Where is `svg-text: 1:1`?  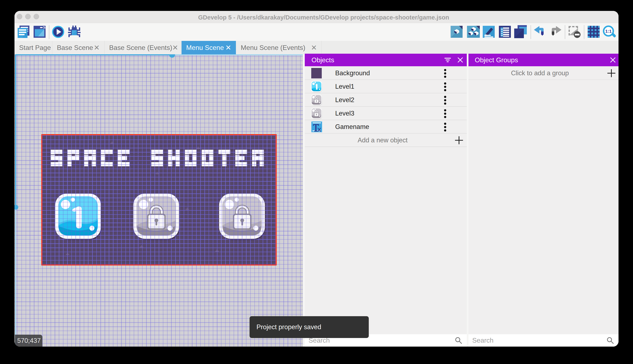 svg-text: 1:1 is located at coordinates (608, 31).